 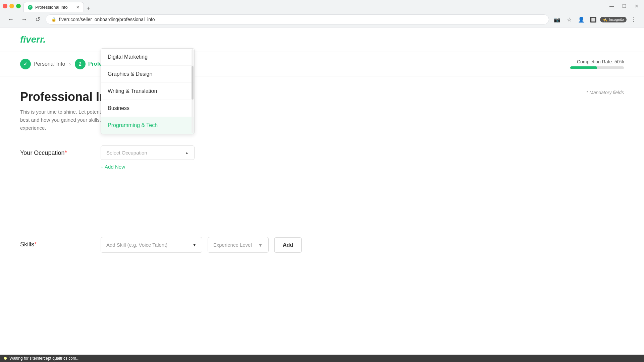 What do you see at coordinates (201, 245) in the screenshot?
I see `skills-input-row: Add Skill (e.g. Voice Talent) ▼ Experien…` at bounding box center [201, 245].